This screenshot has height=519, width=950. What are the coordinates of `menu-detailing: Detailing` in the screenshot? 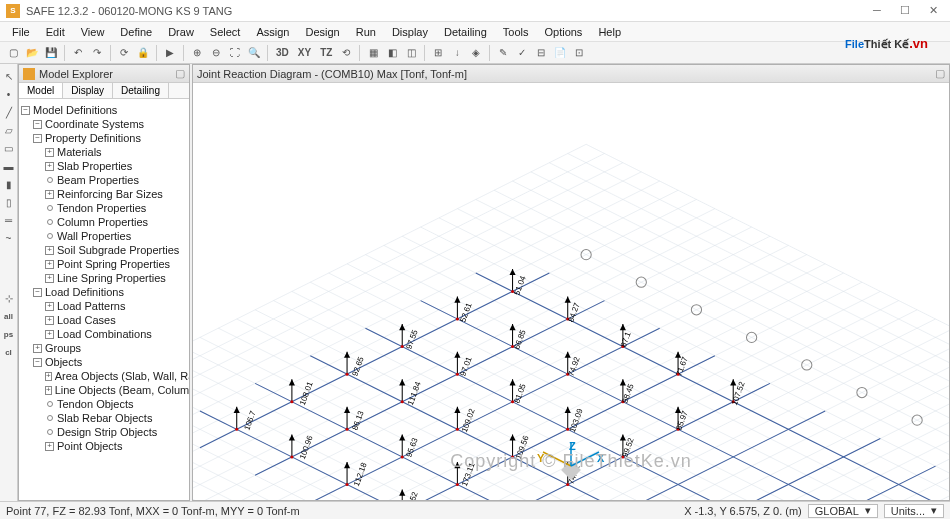 It's located at (466, 32).